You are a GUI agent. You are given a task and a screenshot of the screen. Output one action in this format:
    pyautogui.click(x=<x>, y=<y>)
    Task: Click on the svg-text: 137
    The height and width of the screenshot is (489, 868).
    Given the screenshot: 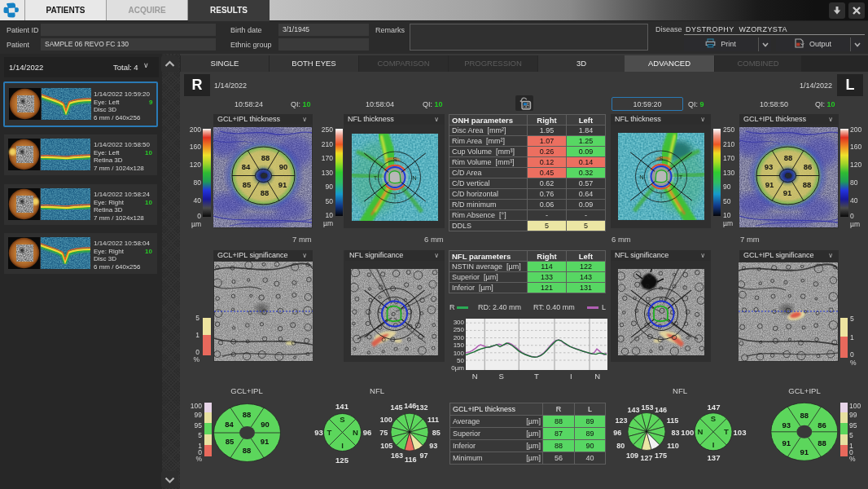 What is the action you would take?
    pyautogui.click(x=714, y=458)
    